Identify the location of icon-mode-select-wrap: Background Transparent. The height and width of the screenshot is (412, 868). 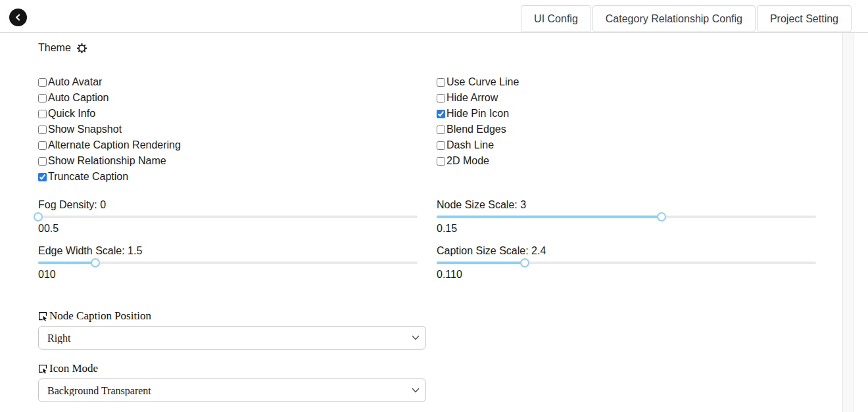
(232, 390).